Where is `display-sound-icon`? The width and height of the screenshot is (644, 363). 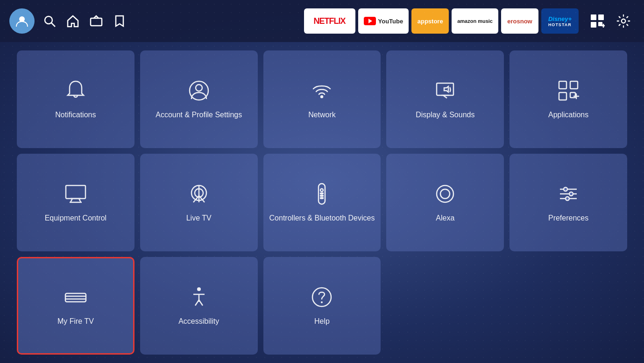
display-sound-icon is located at coordinates (445, 92).